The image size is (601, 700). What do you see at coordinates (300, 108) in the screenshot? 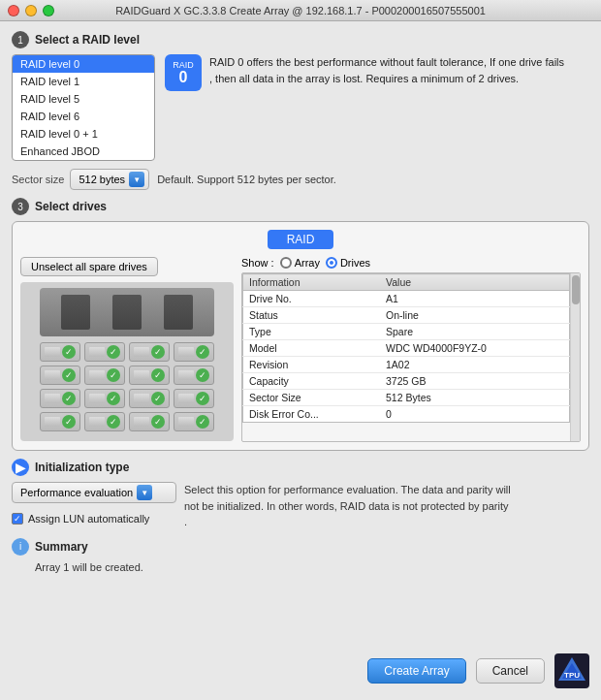
I see `raid-selection-row: RAID level 0 RAID level 1 RAID level 5 R…` at bounding box center [300, 108].